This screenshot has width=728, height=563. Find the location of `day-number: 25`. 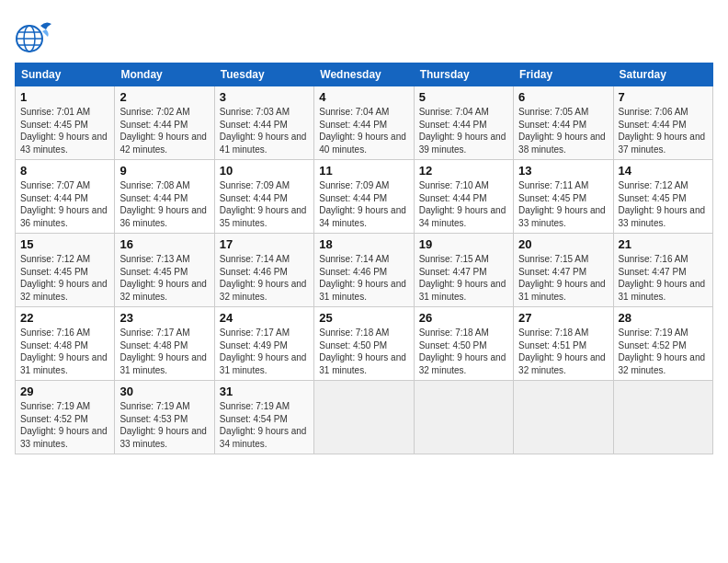

day-number: 25 is located at coordinates (364, 318).